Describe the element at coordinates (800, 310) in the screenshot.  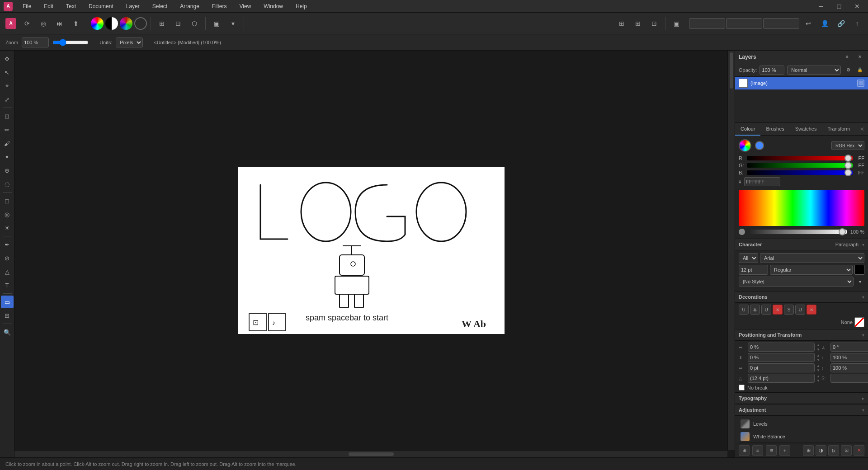
I see `deco-u3-btn: U` at that location.